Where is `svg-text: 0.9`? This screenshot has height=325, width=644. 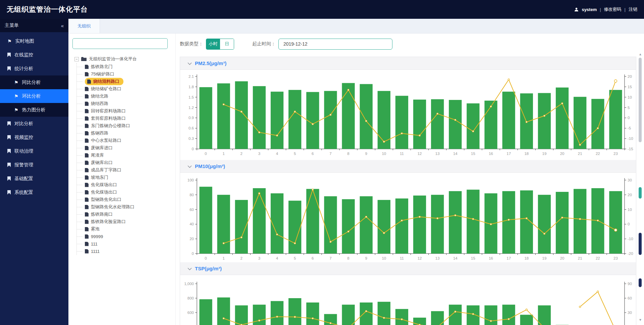 svg-text: 0.9 is located at coordinates (191, 118).